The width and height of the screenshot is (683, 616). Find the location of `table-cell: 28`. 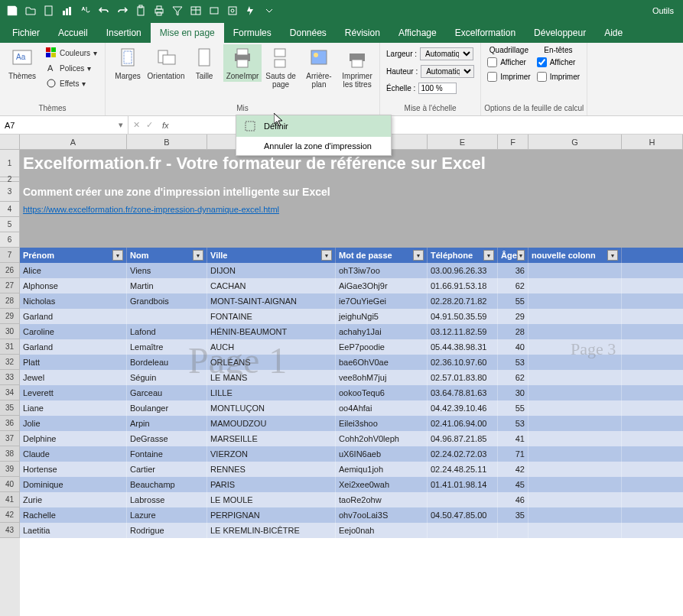

table-cell: 28 is located at coordinates (513, 332).